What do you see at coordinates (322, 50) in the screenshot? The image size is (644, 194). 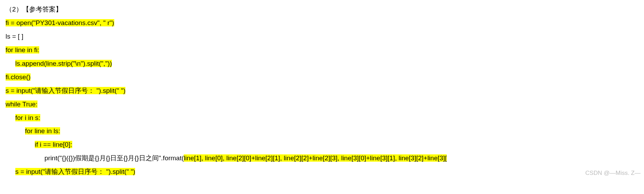 I see `code-line: for line in fi:` at bounding box center [322, 50].